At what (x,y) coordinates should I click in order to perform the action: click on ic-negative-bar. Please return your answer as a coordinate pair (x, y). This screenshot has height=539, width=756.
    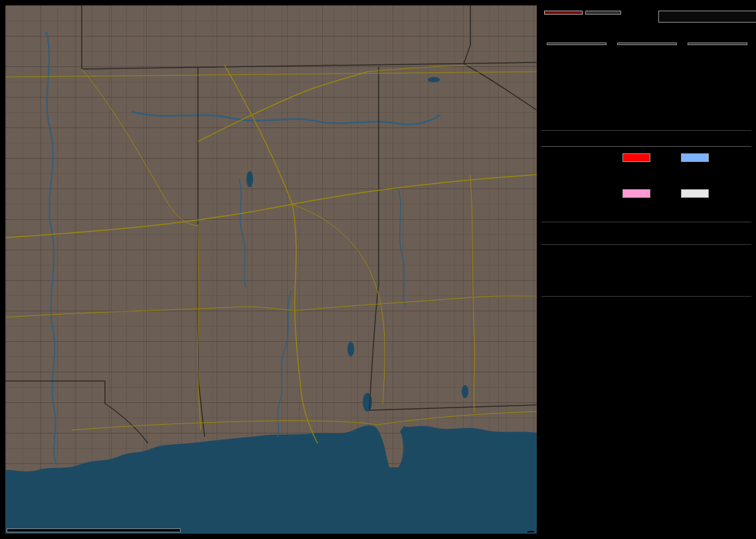
    Looking at the image, I should click on (695, 194).